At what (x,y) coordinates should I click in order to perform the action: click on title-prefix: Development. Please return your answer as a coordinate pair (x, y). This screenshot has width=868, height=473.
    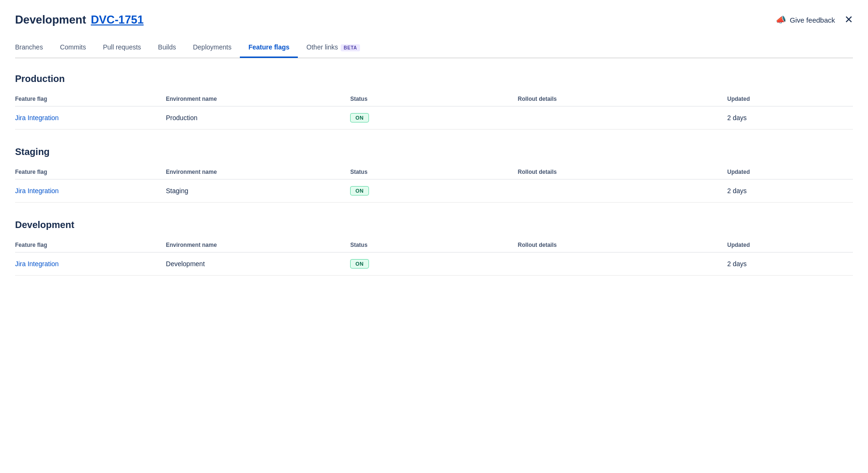
    Looking at the image, I should click on (51, 20).